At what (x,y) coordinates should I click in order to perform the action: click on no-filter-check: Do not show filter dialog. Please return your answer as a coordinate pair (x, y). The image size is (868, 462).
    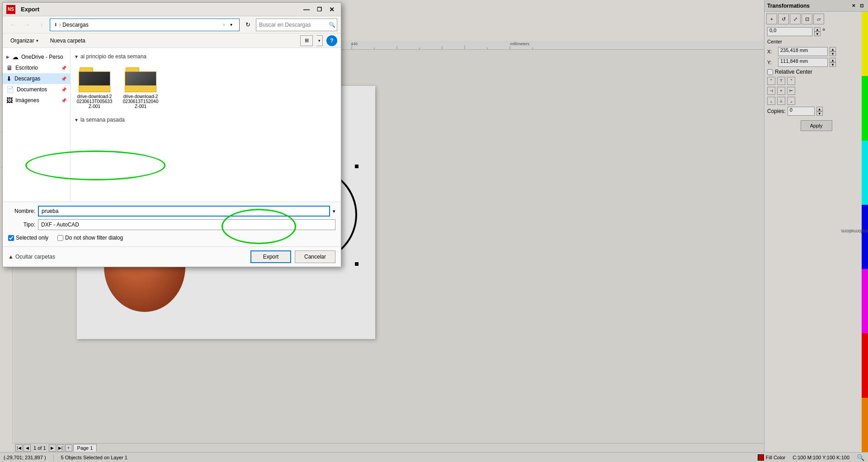
    Looking at the image, I should click on (90, 238).